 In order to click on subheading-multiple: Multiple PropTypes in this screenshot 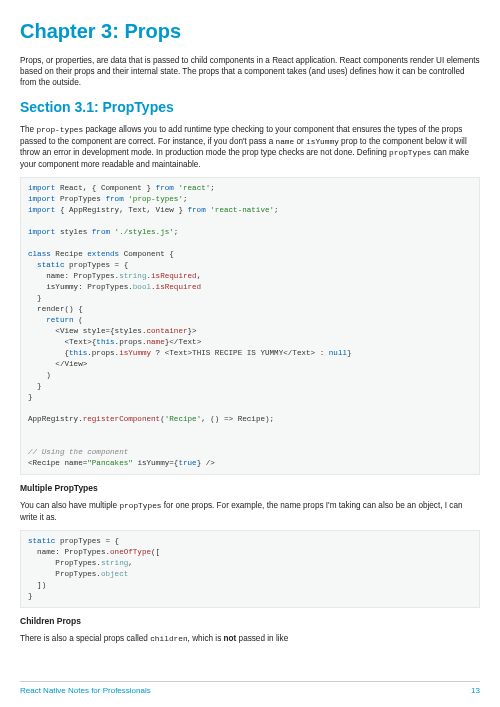, I will do `click(250, 488)`.